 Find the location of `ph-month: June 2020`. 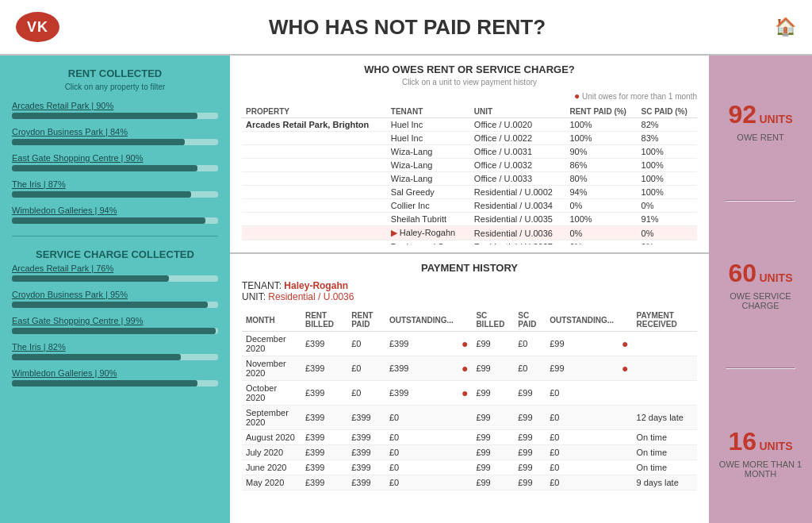

ph-month: June 2020 is located at coordinates (271, 468).